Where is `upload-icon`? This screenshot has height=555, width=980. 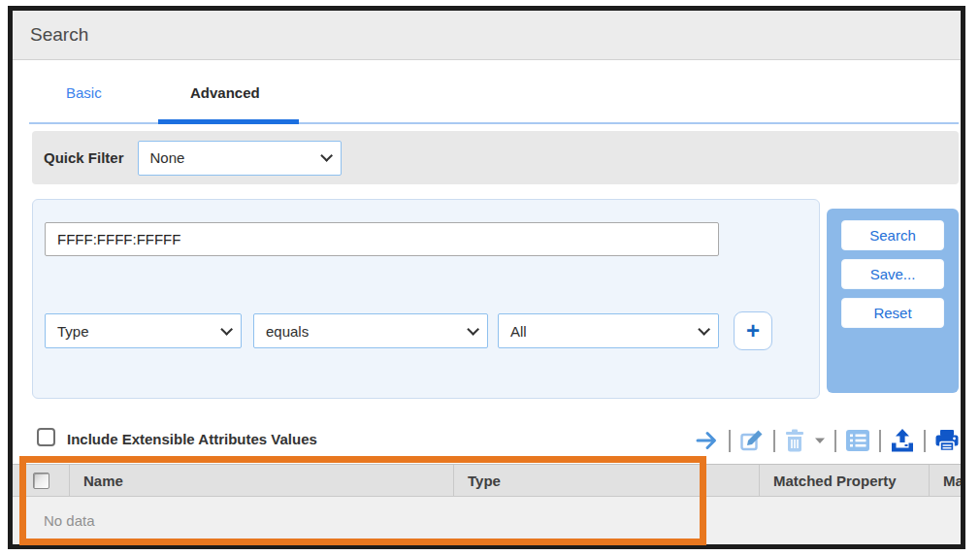 upload-icon is located at coordinates (902, 441).